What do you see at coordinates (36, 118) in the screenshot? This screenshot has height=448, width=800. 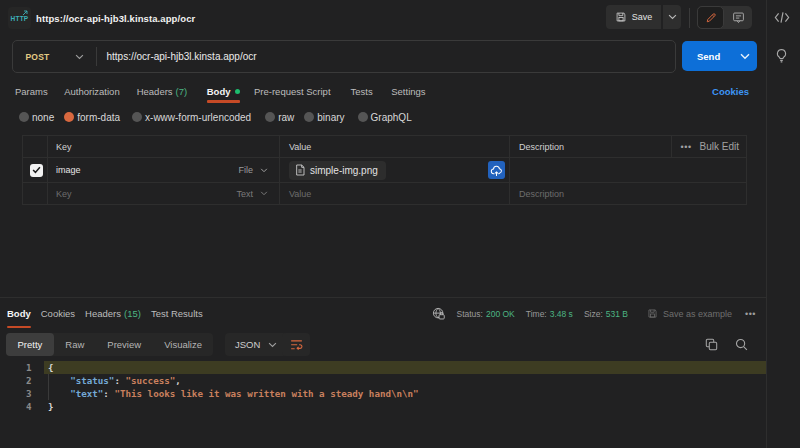 I see `radio-none: none` at bounding box center [36, 118].